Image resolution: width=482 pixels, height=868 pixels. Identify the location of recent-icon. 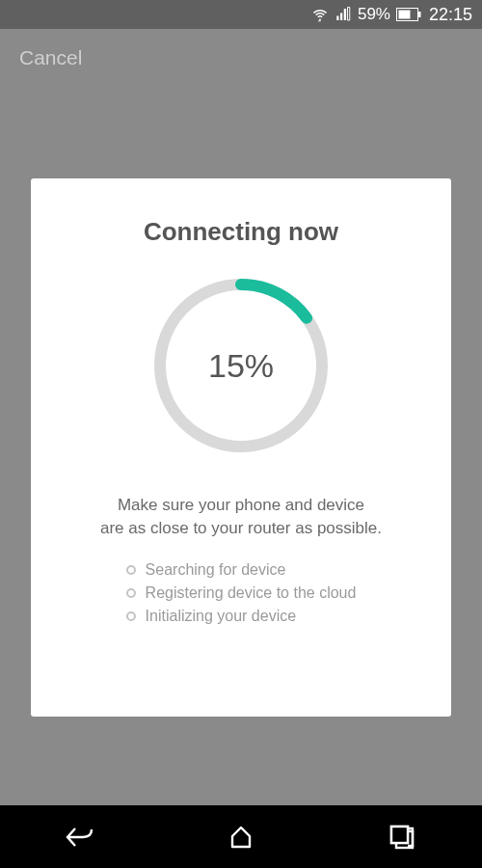
(402, 837).